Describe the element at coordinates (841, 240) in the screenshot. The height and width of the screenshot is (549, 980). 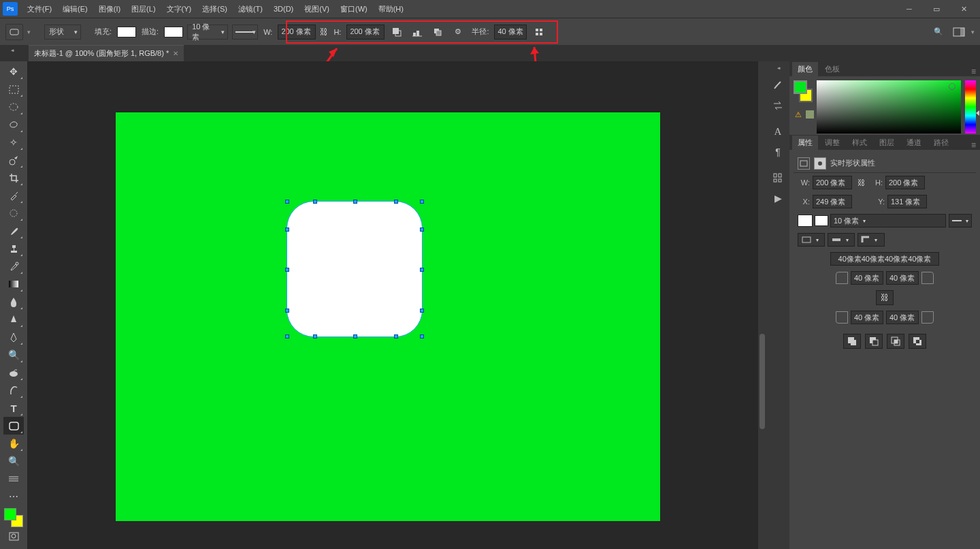
I see `stroke-caps-select` at that location.